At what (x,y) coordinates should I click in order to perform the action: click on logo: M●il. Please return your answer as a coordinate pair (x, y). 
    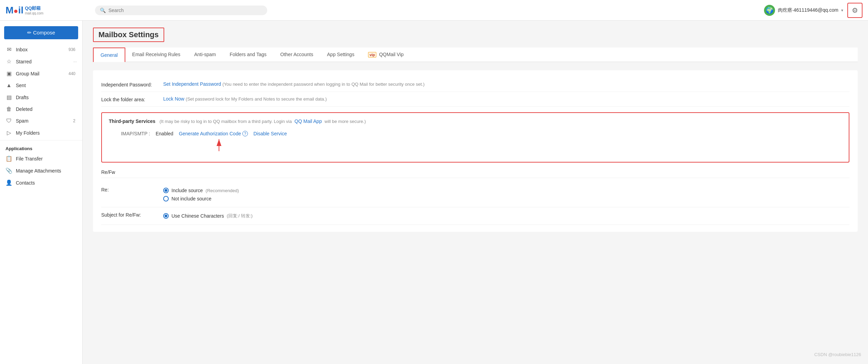
    Looking at the image, I should click on (14, 10).